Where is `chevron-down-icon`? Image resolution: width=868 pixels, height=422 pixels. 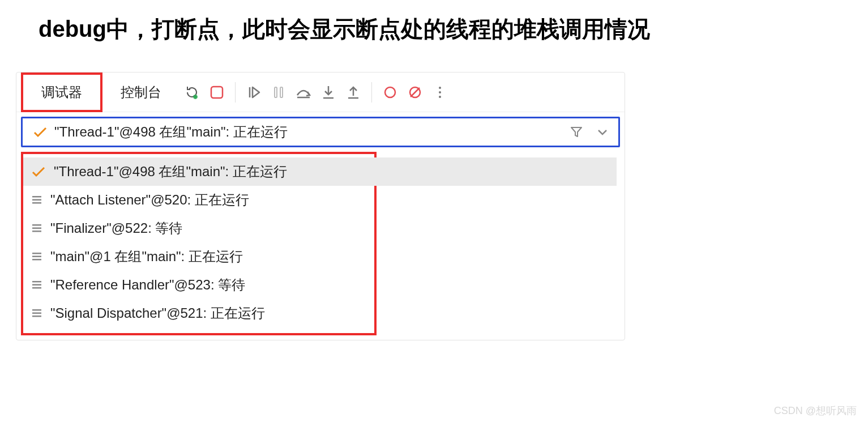 chevron-down-icon is located at coordinates (602, 132).